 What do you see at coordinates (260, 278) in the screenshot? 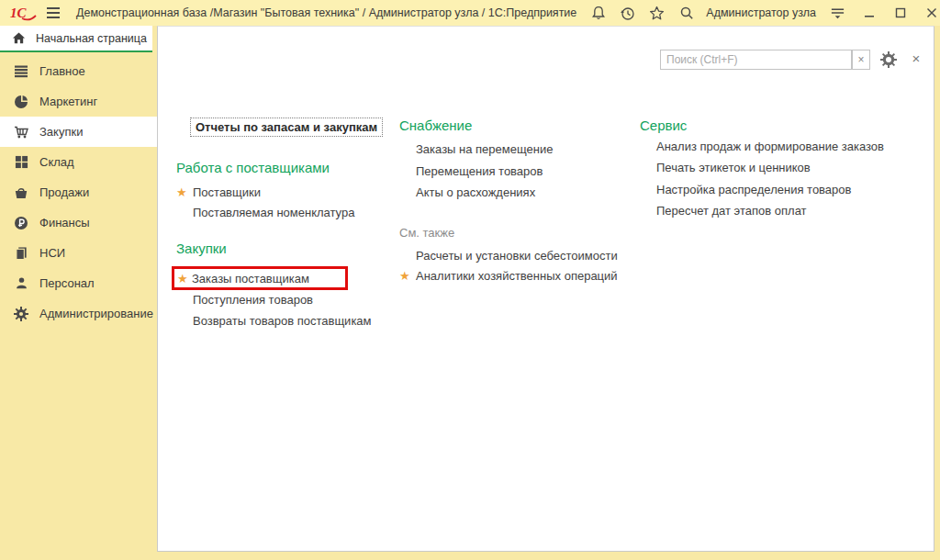
I see `highlighted-menu-item-zakazy-postavshchikam: ★ Заказы поставщикам` at bounding box center [260, 278].